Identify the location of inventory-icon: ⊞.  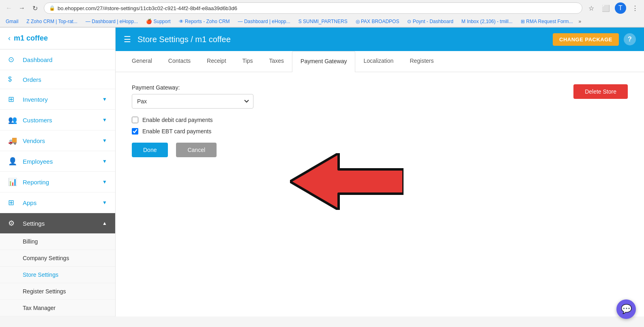
(13, 99).